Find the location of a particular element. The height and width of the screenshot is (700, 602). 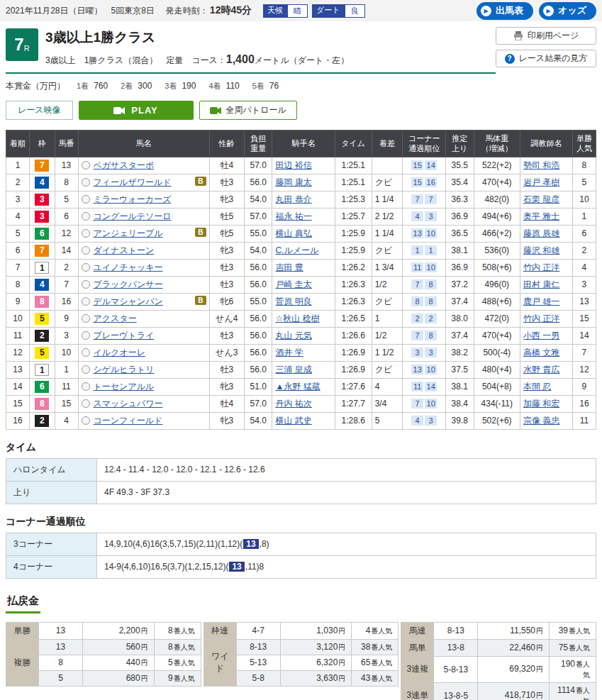

payout-combination: 8-13 is located at coordinates (456, 630).